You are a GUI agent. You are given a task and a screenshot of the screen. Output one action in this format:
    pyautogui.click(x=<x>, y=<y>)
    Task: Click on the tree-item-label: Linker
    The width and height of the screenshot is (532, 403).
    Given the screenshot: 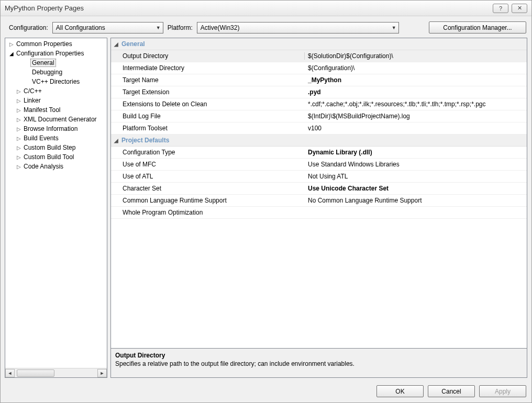 What is the action you would take?
    pyautogui.click(x=32, y=100)
    